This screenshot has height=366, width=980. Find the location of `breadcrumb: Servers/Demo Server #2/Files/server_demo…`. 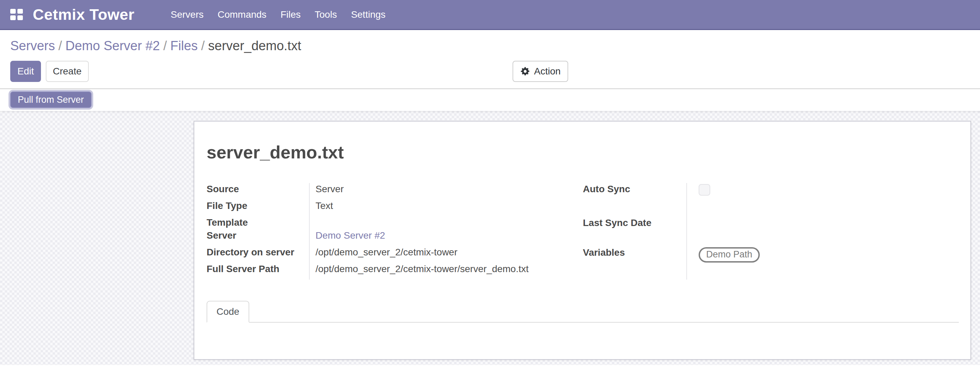

breadcrumb: Servers/Demo Server #2/Files/server_demo… is located at coordinates (495, 46).